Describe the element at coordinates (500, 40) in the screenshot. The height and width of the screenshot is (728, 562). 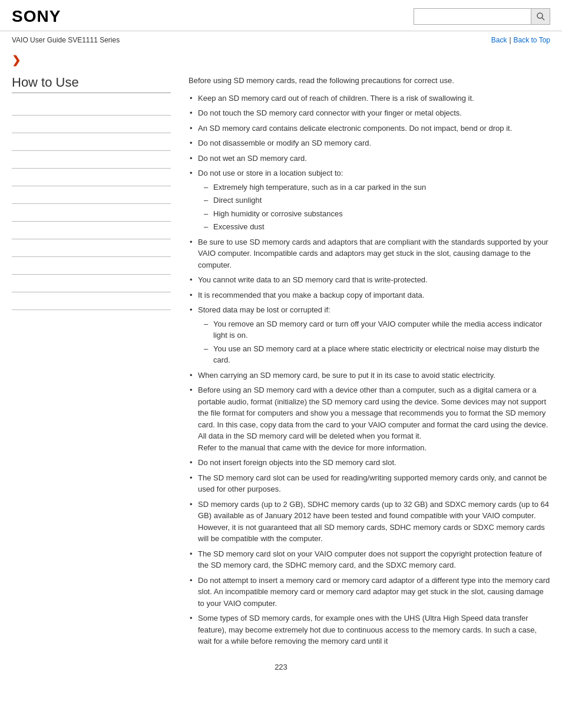
I see `back-link: Back` at that location.